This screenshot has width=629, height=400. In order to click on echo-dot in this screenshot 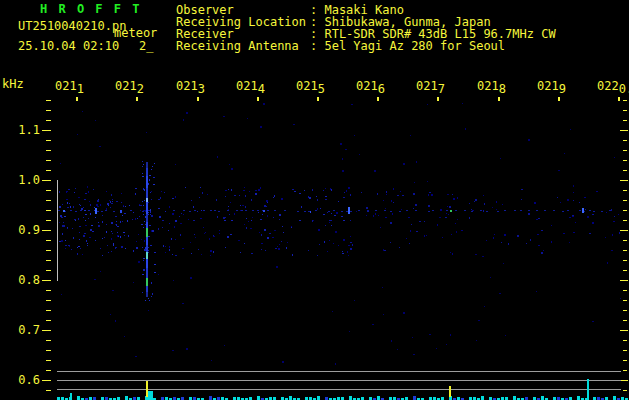, I will do `click(349, 210)`.